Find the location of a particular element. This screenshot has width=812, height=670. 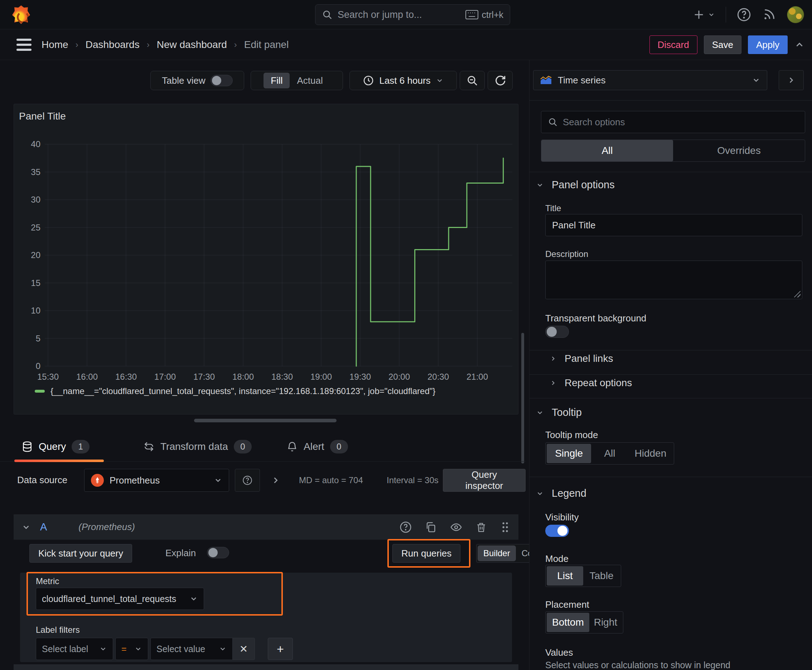

svg-text: 16:30 is located at coordinates (126, 377).